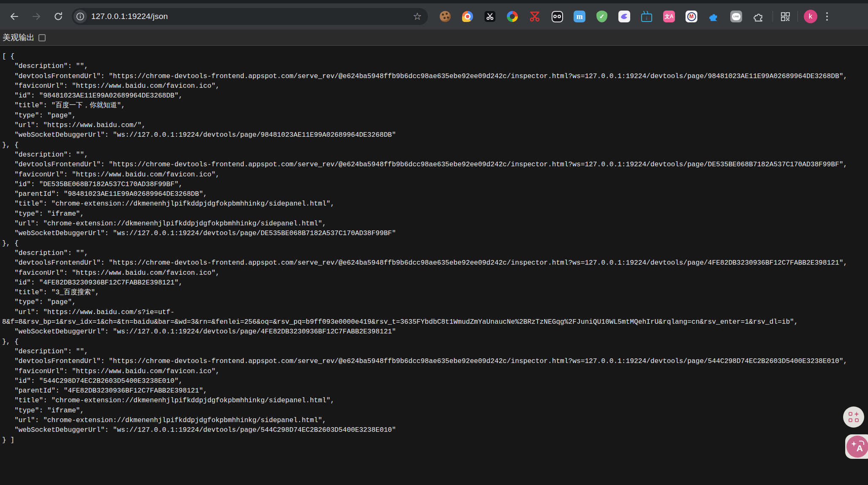  I want to click on window-top-strip, so click(434, 2).